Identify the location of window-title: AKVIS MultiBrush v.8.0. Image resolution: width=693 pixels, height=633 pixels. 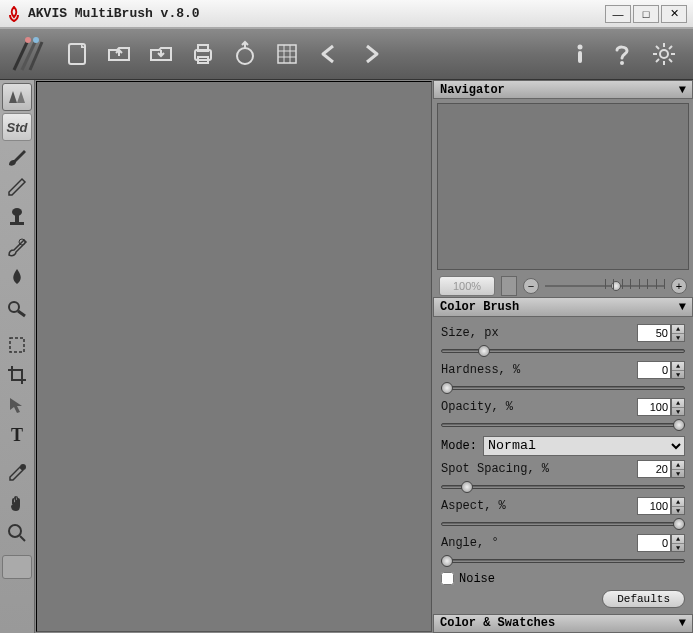
(316, 14).